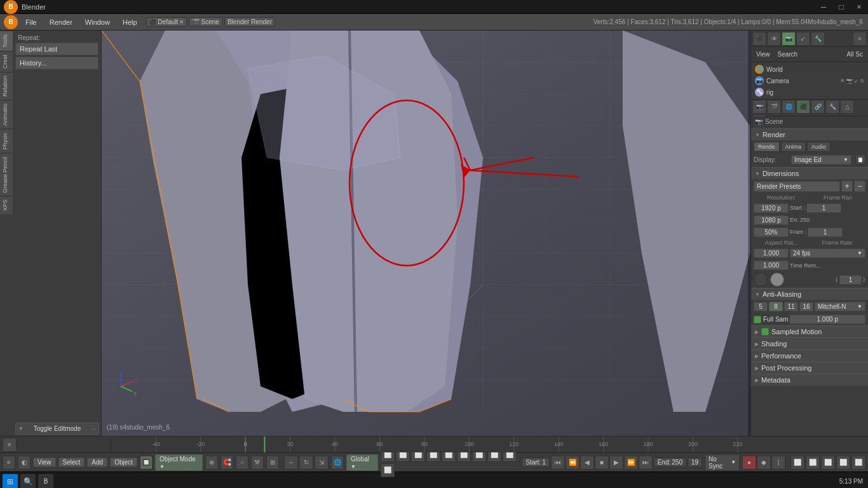  Describe the element at coordinates (10, 445) in the screenshot. I see `timeline-menu-icon: ≡` at that location.